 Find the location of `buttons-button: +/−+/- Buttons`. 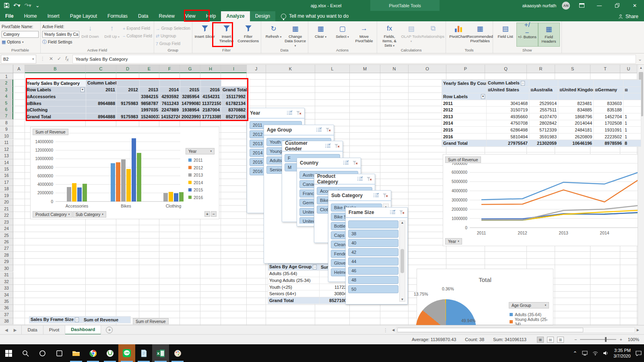

buttons-button: +/−+/- Buttons is located at coordinates (527, 35).